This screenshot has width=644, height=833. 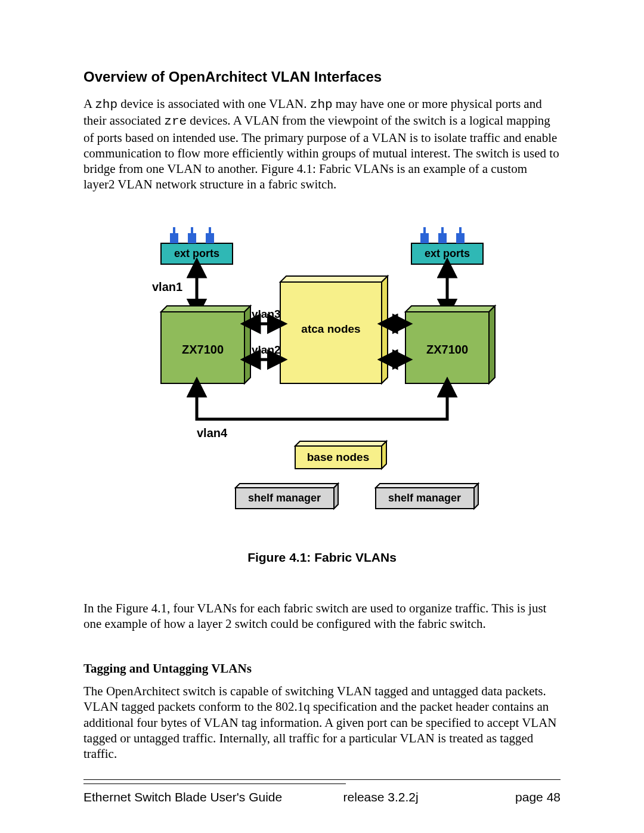 I want to click on figure-caption: Figure 4.1: Fabric VLANs, so click(x=322, y=558).